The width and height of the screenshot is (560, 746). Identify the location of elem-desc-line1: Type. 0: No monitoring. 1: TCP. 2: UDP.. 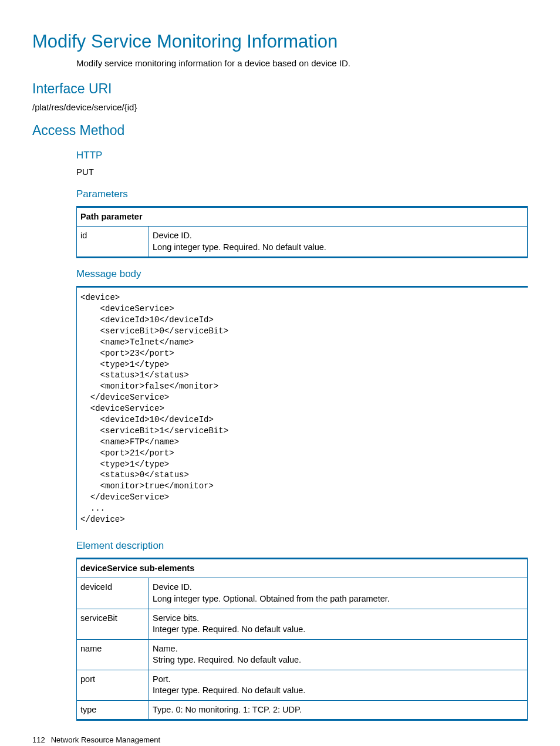
(227, 710).